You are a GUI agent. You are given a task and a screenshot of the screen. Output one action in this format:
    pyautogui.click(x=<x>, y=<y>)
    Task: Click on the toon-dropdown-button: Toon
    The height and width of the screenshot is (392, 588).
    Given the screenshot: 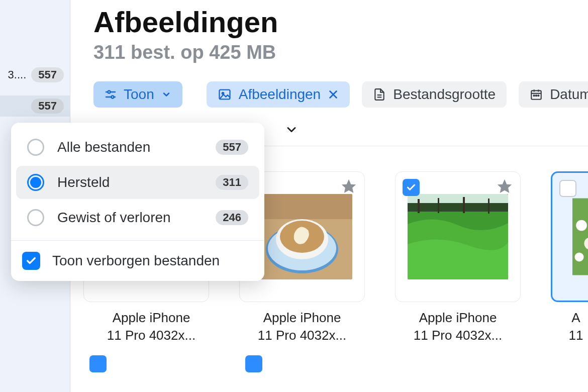 What is the action you would take?
    pyautogui.click(x=138, y=94)
    